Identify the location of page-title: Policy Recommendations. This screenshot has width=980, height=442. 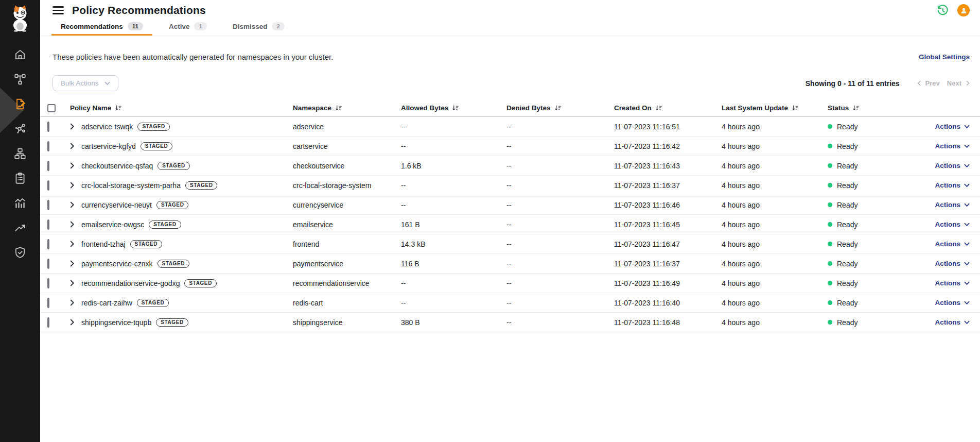
(139, 10).